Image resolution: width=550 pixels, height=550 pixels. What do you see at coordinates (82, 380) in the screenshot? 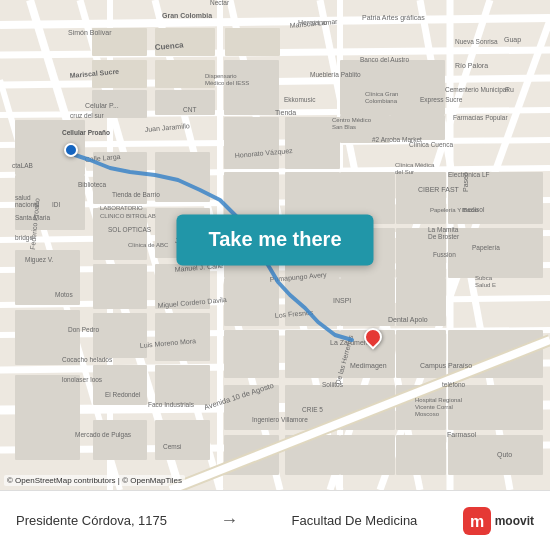
I see `svg-text: lonolaser loos` at bounding box center [82, 380].